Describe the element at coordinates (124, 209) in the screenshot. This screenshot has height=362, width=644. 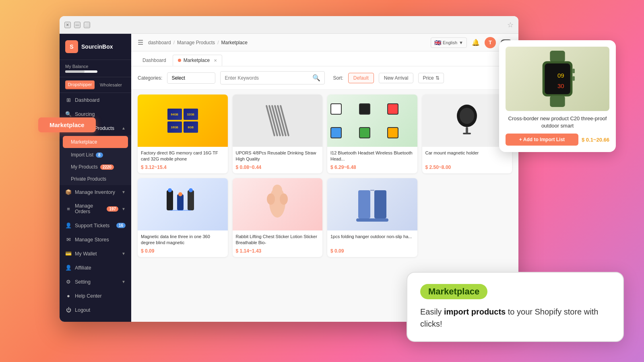
I see `orders-chevron: ▼` at that location.